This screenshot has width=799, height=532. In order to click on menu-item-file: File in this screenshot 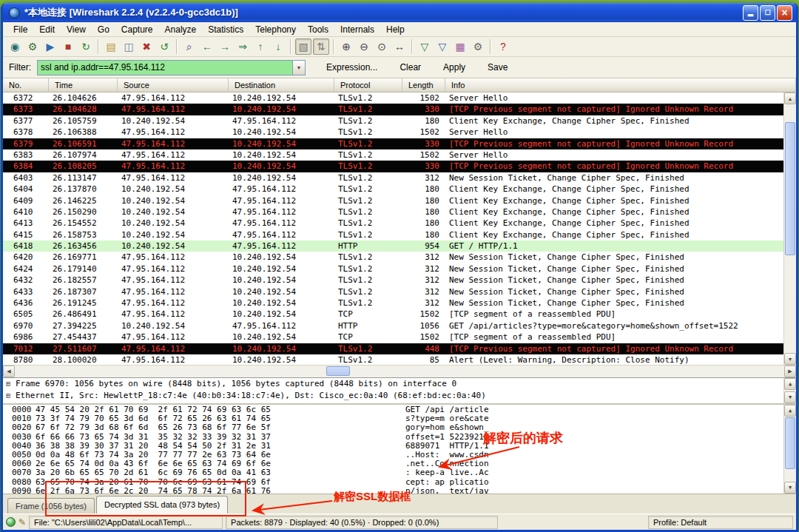, I will do `click(21, 30)`.